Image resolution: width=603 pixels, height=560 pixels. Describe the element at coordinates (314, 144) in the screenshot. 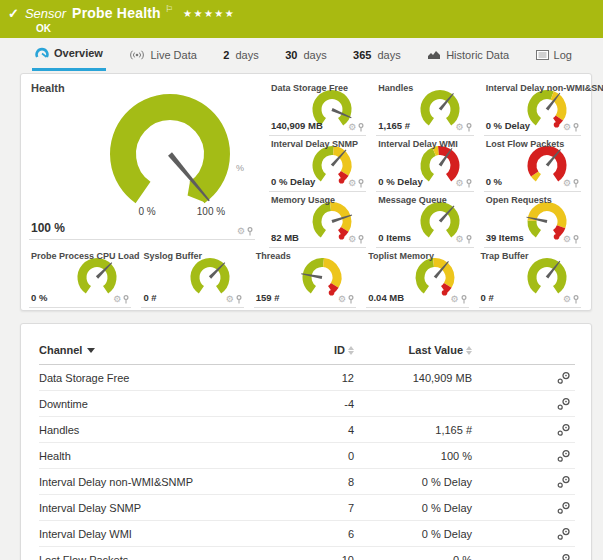

I see `gauge-label: Interval Delay SNMP` at that location.